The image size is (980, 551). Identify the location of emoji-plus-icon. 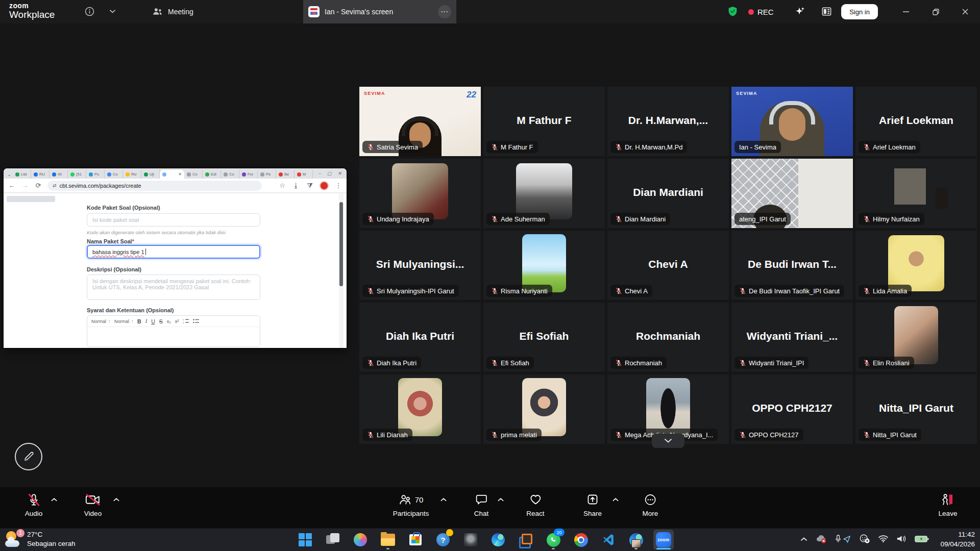
(865, 539).